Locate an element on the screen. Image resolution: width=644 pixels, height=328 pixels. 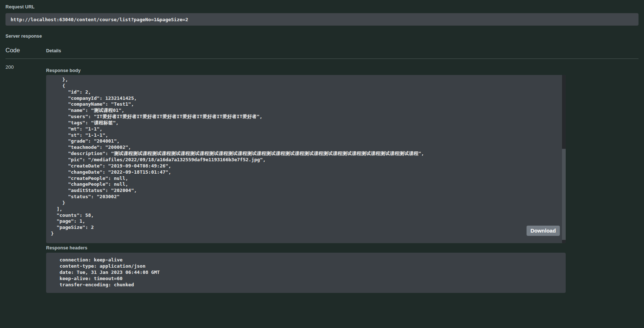
request-url-label: Request URL is located at coordinates (322, 7).